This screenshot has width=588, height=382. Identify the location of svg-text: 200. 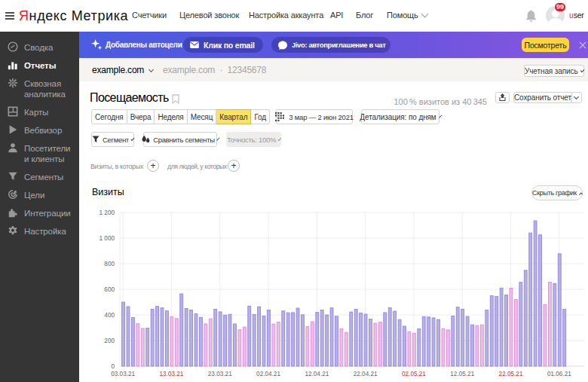
(109, 341).